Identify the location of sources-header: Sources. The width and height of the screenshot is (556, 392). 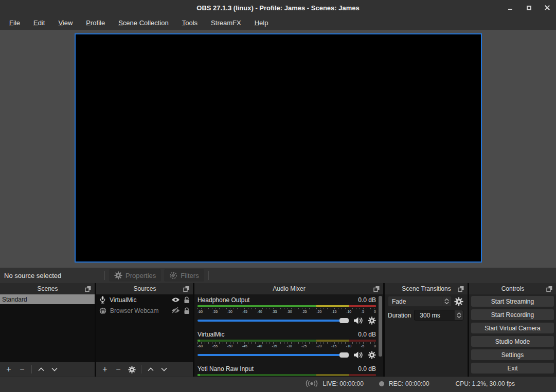
(145, 289).